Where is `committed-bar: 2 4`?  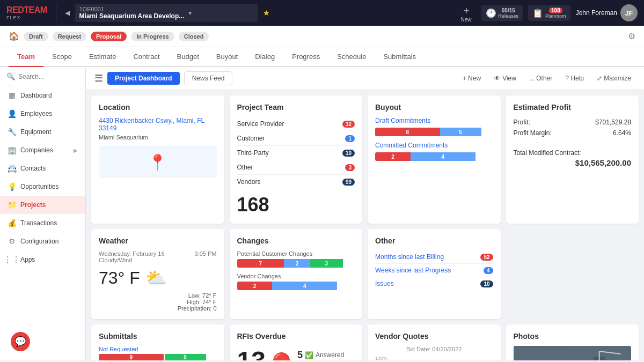 committed-bar: 2 4 is located at coordinates (434, 157).